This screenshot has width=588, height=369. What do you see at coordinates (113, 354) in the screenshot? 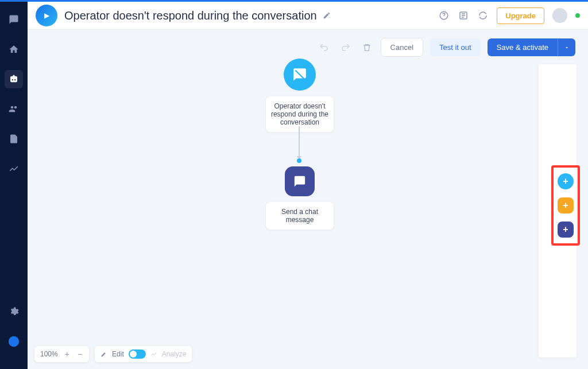
I see `bottom-toolbar: 100% + − Edit Analyze` at bounding box center [113, 354].